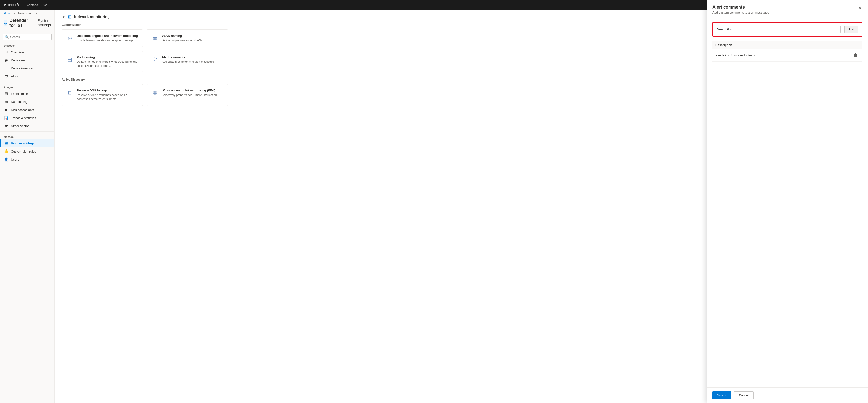  Describe the element at coordinates (787, 55) in the screenshot. I see `table-row: Needs info from vendor team 🗑` at that location.